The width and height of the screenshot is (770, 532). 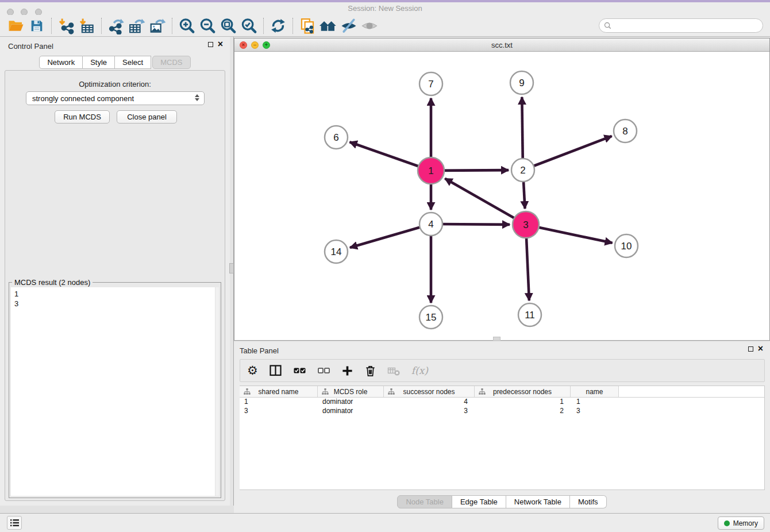 I want to click on toolbar-separator, so click(x=52, y=26).